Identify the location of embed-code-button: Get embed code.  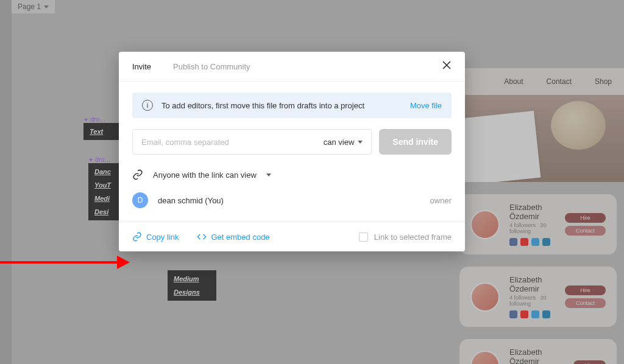
(233, 237).